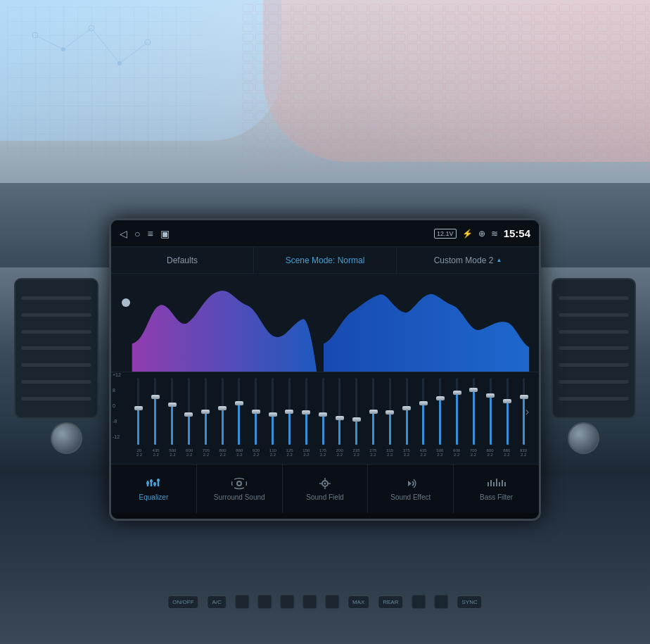 Image resolution: width=650 pixels, height=644 pixels. Describe the element at coordinates (445, 234) in the screenshot. I see `battery-indicator: 12.1V` at that location.